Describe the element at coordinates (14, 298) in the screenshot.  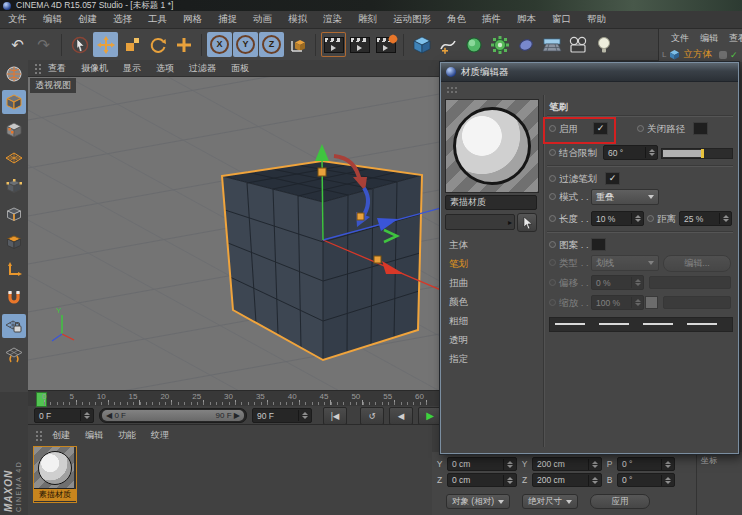
I see `snap-button` at that location.